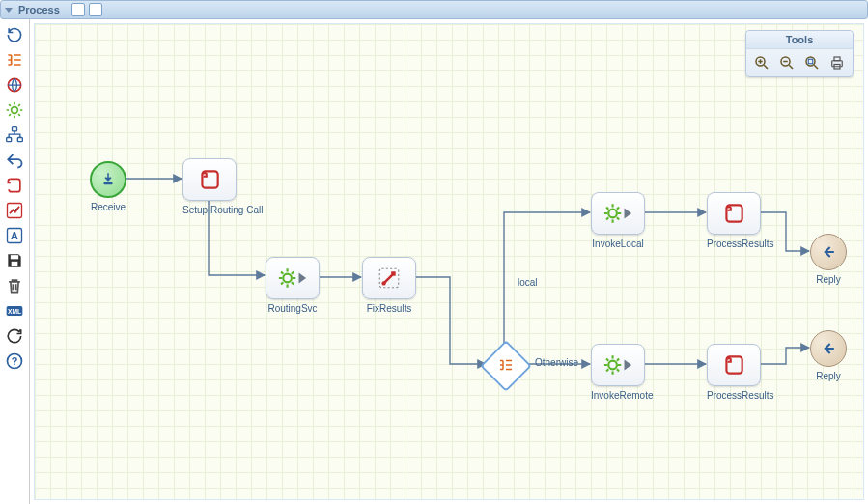 The height and width of the screenshot is (504, 868). I want to click on node-setup-routing-call: Setup Routing Call, so click(222, 187).